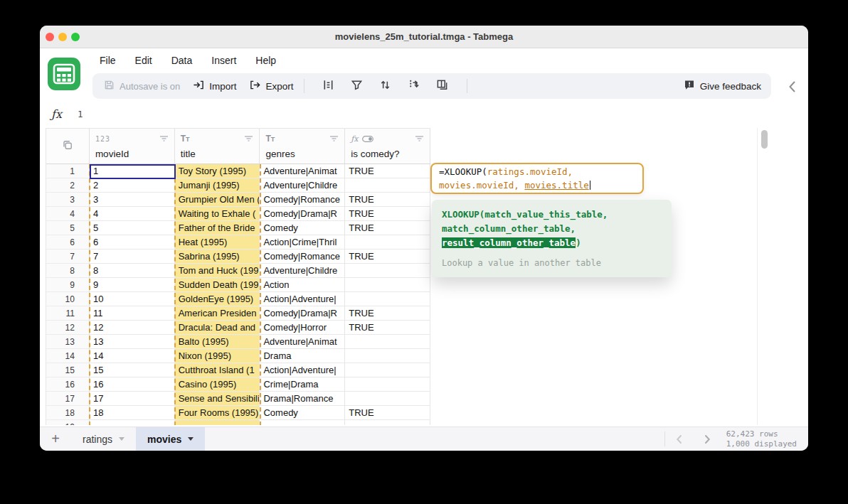 The height and width of the screenshot is (504, 848). What do you see at coordinates (132, 356) in the screenshot?
I see `cell-movieId: 14` at bounding box center [132, 356].